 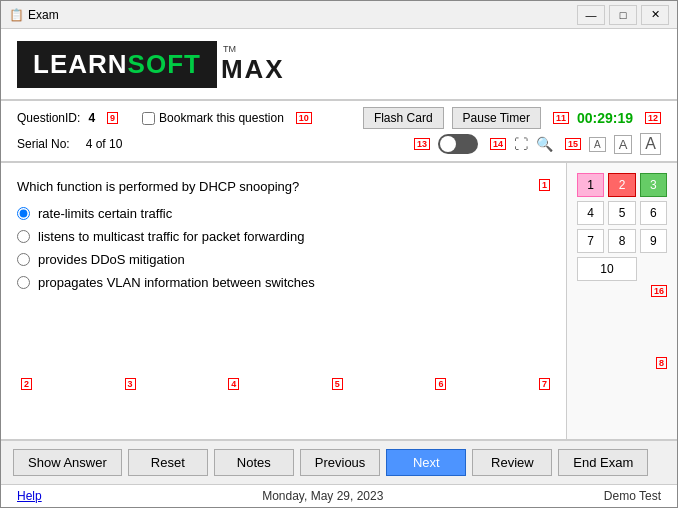 I want to click on demo-label: Demo Test, so click(x=632, y=496).